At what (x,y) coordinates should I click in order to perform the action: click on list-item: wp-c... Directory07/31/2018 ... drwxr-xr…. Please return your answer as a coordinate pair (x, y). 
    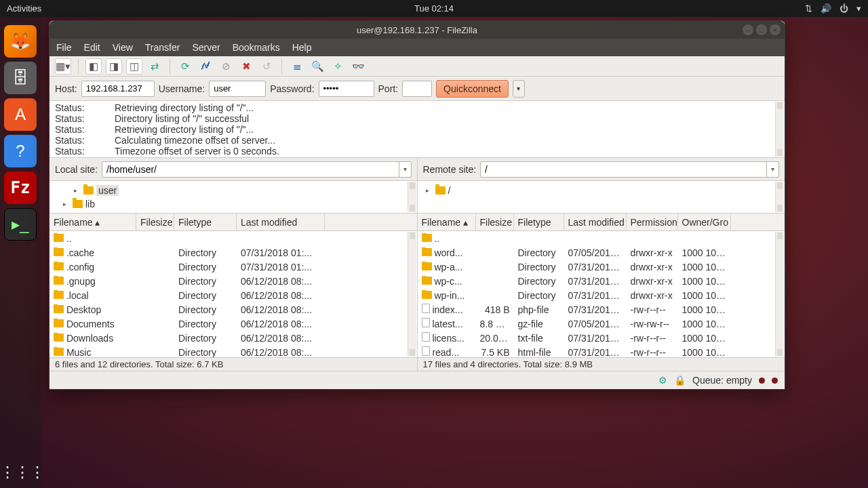
    Looking at the image, I should click on (601, 281).